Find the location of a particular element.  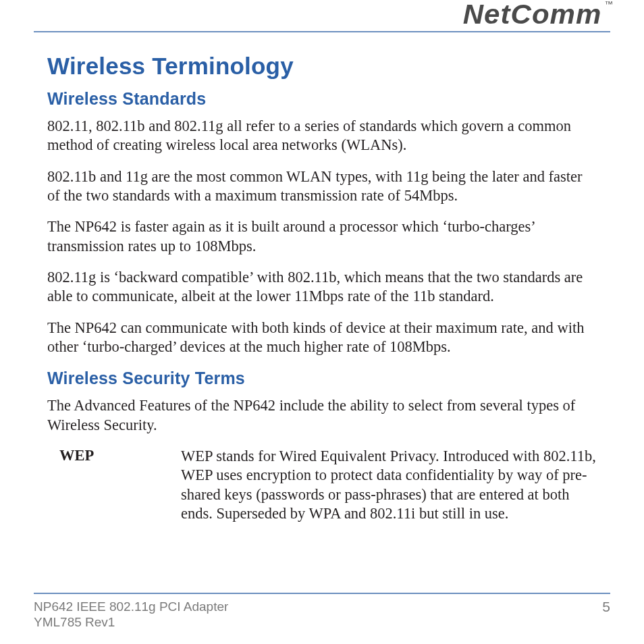

footer-divider is located at coordinates (322, 593).